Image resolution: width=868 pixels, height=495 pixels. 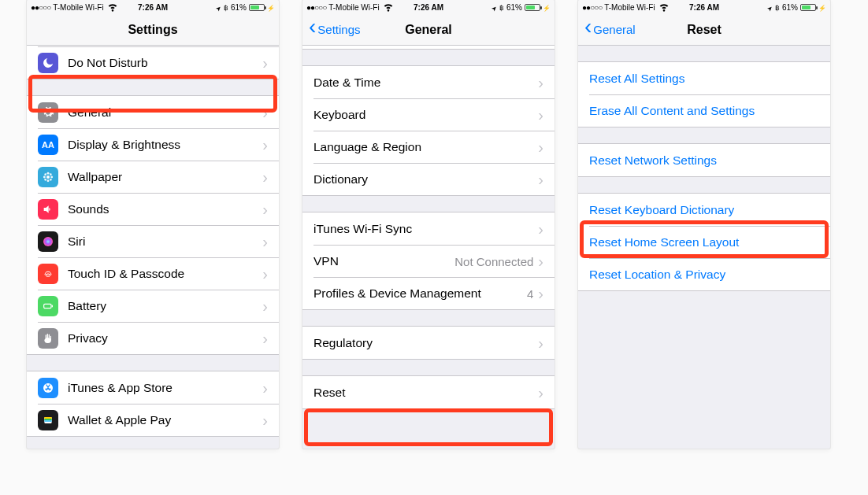 What do you see at coordinates (614, 30) in the screenshot?
I see `nav-back-label: General` at bounding box center [614, 30].